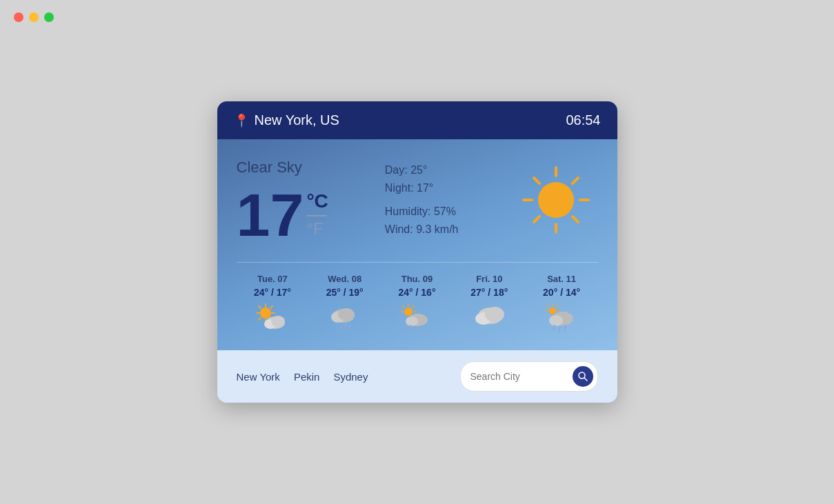  What do you see at coordinates (422, 230) in the screenshot?
I see `wind: Wind: 9.3 km/h` at bounding box center [422, 230].